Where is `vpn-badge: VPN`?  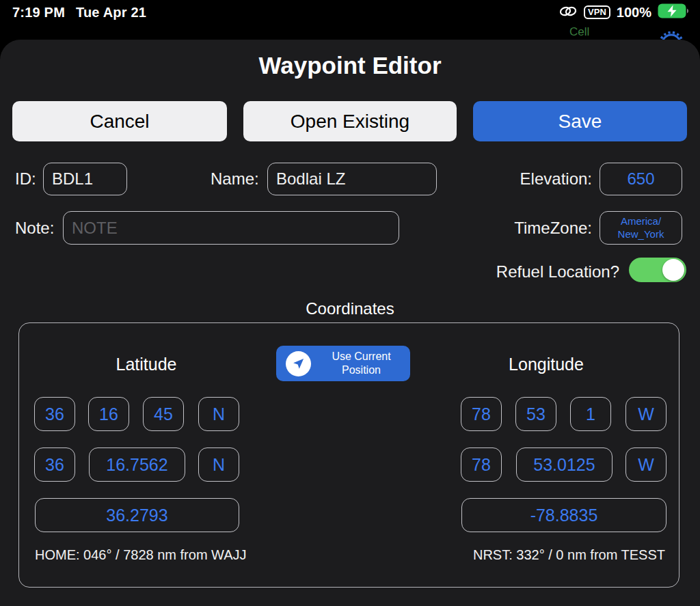 vpn-badge: VPN is located at coordinates (597, 12).